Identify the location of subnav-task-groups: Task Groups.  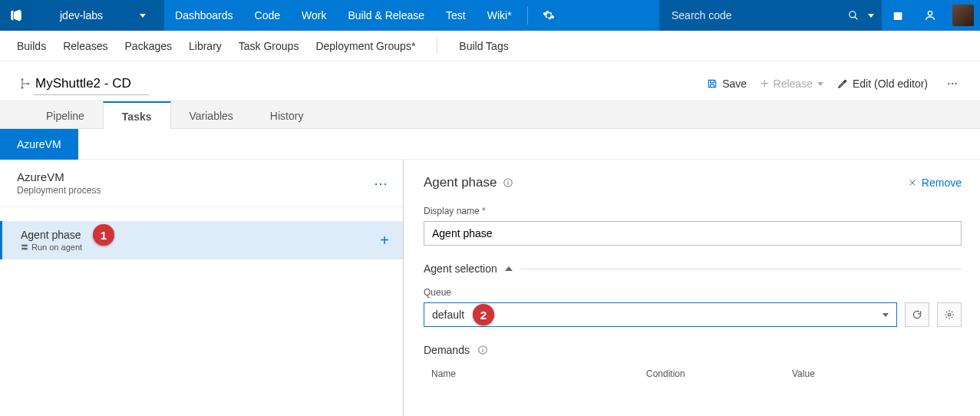
(269, 46).